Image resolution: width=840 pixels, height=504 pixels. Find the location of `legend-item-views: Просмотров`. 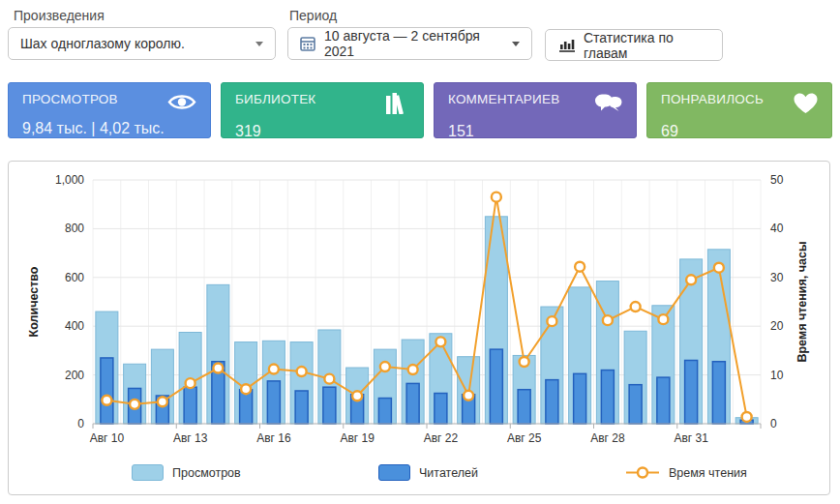

legend-item-views: Просмотров is located at coordinates (186, 472).